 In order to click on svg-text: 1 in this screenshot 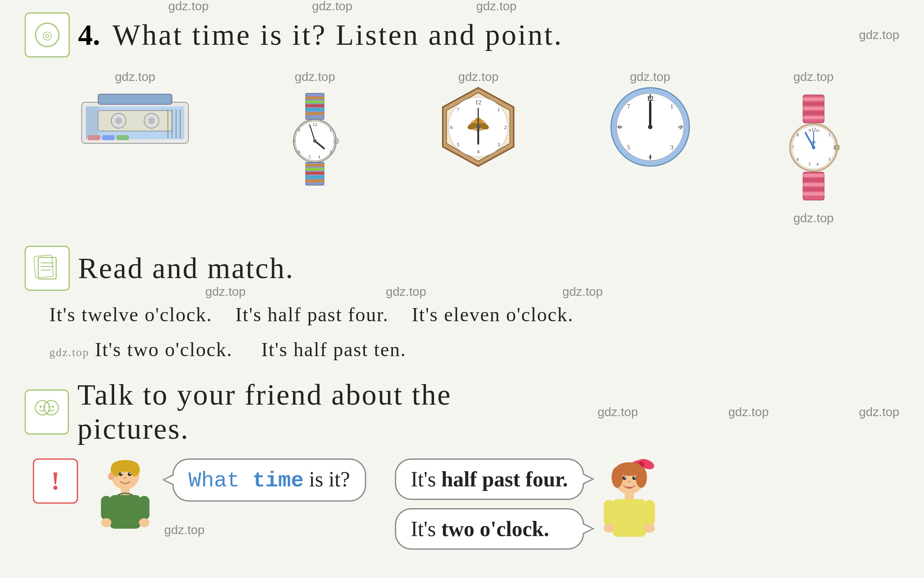, I will do `click(331, 130)`.